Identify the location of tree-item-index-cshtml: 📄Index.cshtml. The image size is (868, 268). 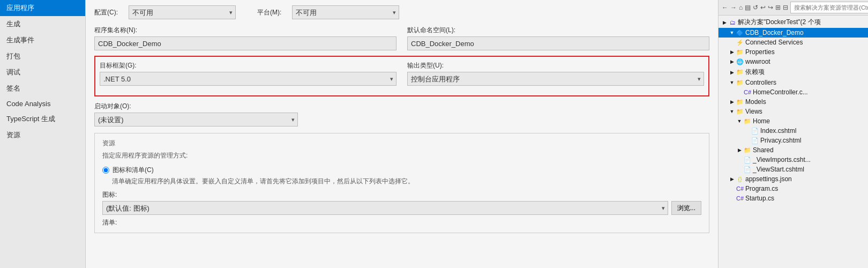
(793, 131).